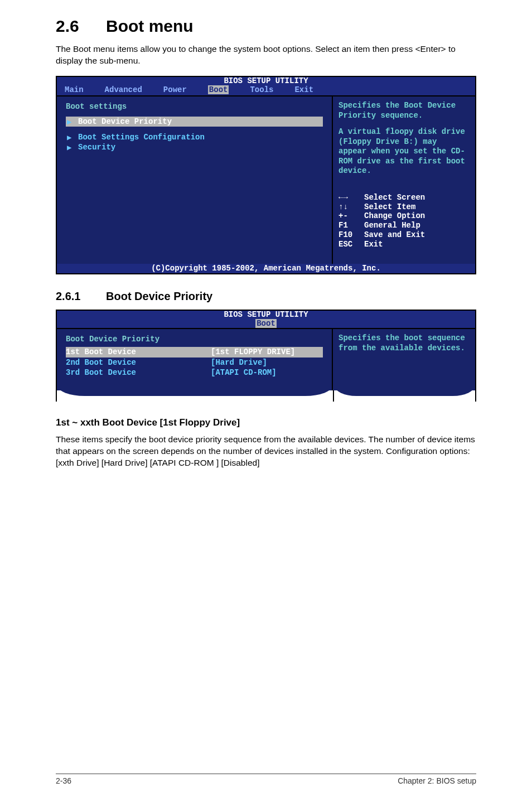  What do you see at coordinates (404, 152) in the screenshot?
I see `help-text-secondary: A virtual floopy disk drive (Floppy Driv…` at bounding box center [404, 152].